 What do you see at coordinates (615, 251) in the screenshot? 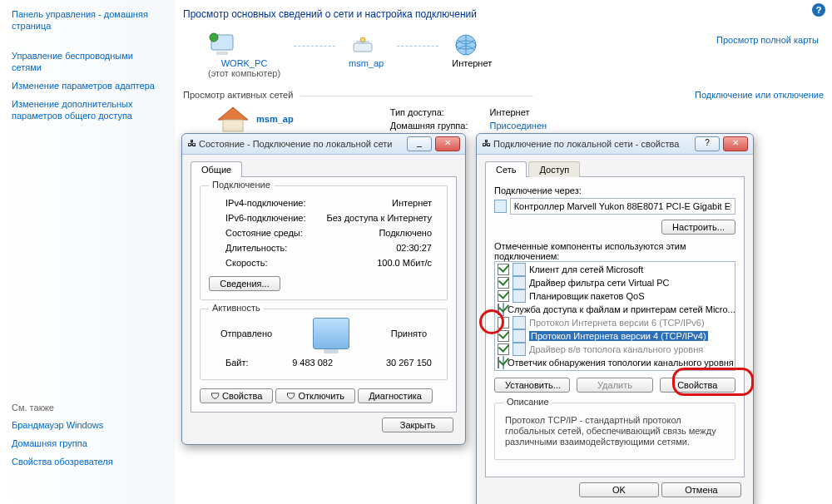
I see `components-label: Отмеченные компоненты используются этим …` at bounding box center [615, 251].